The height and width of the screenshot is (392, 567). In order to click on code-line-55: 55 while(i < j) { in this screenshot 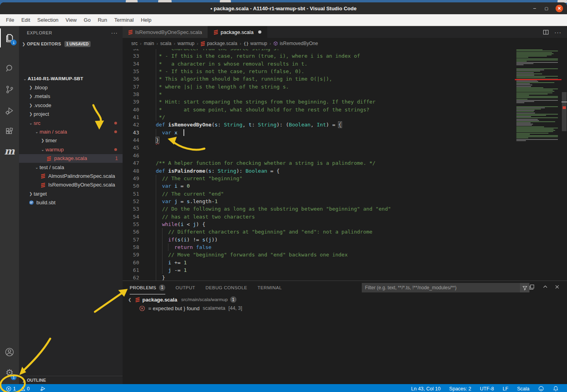, I will do `click(345, 224)`.